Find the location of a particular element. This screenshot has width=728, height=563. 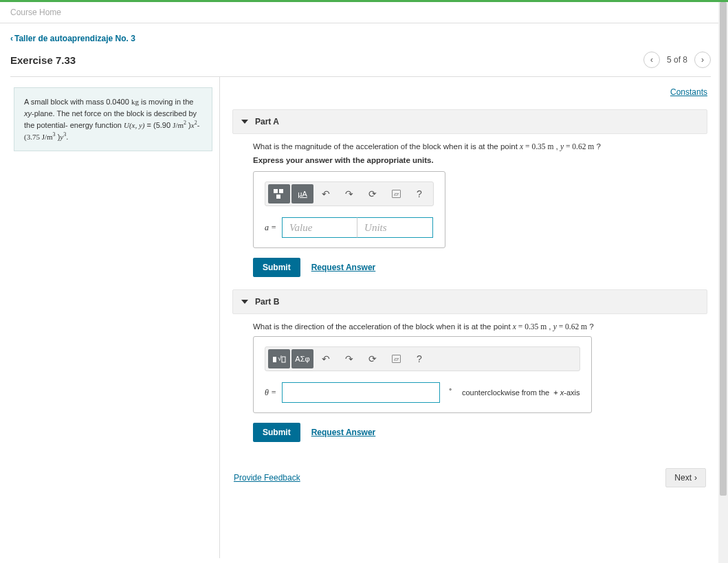

part-b-lhs: θ = is located at coordinates (271, 393).